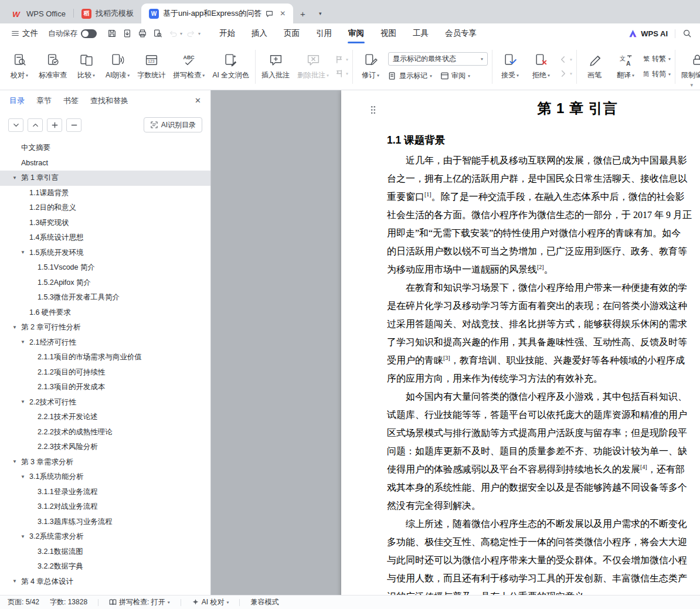 The width and height of the screenshot is (700, 609). Describe the element at coordinates (157, 34) in the screenshot. I see `print-preview-button` at that location.